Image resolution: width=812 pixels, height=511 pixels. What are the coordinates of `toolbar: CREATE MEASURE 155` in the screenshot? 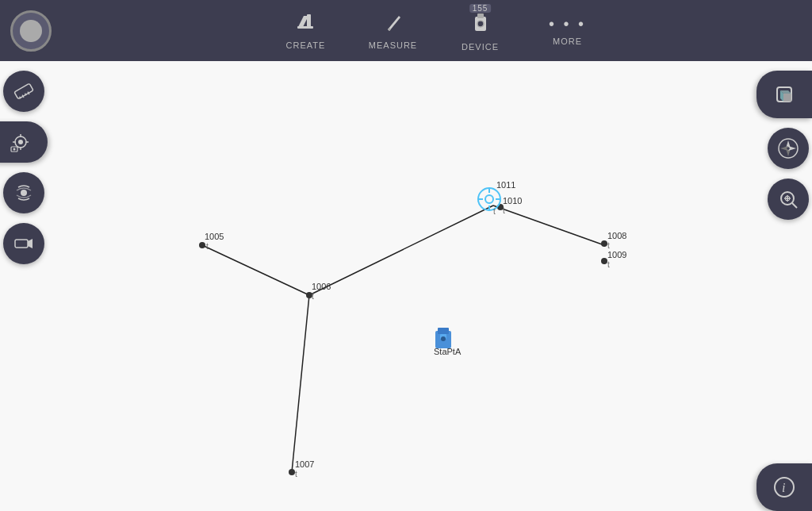 It's located at (406, 30).